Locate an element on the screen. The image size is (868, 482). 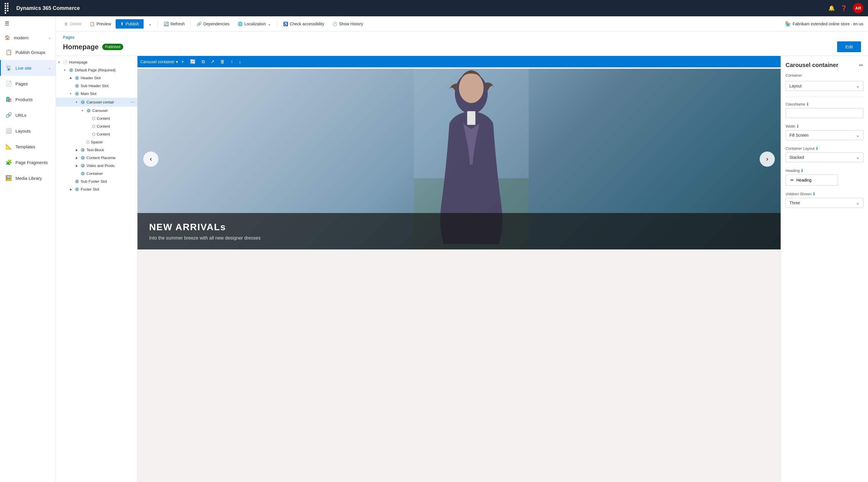
tree-item-default-page: ▾ ⚙️ Default Page (Required) is located at coordinates (96, 70).